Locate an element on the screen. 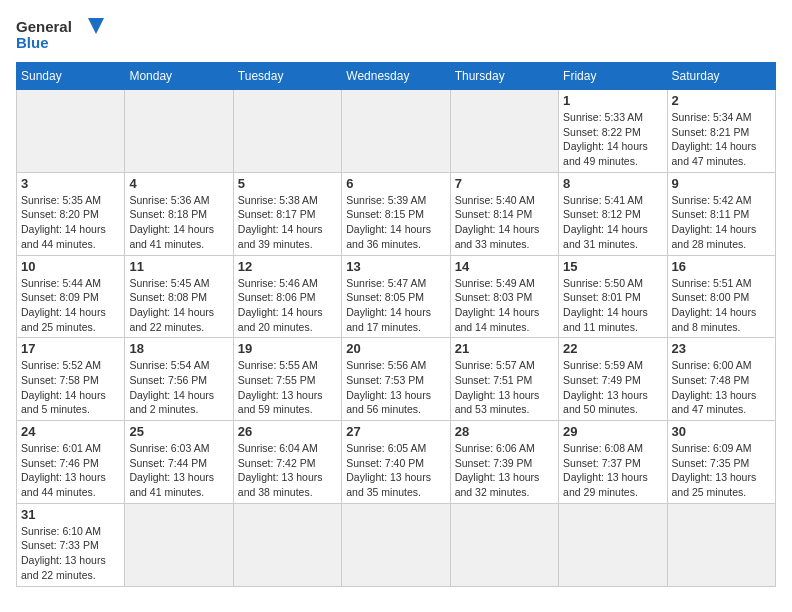  day-info: Sunrise: 5:41 AM Sunset: 8:12 PM Dayligh… is located at coordinates (612, 222).